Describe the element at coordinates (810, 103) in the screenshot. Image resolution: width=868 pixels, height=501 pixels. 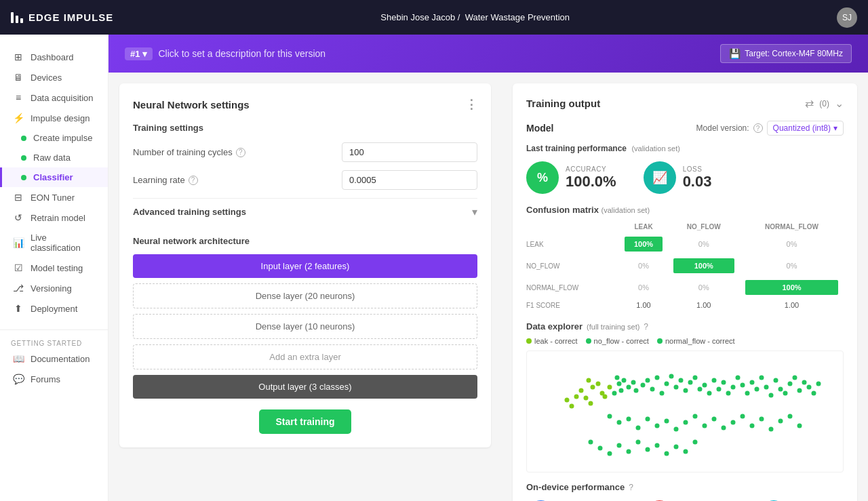
I see `wifi-icon: ⇄` at that location.